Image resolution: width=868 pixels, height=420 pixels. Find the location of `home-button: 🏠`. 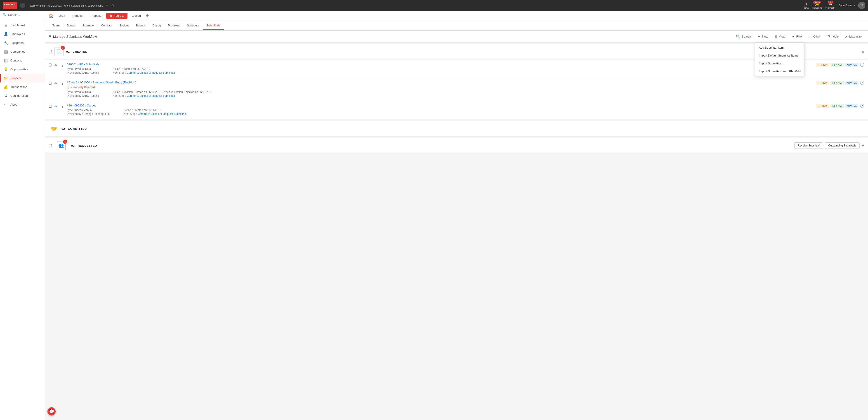

home-button: 🏠 is located at coordinates (51, 16).